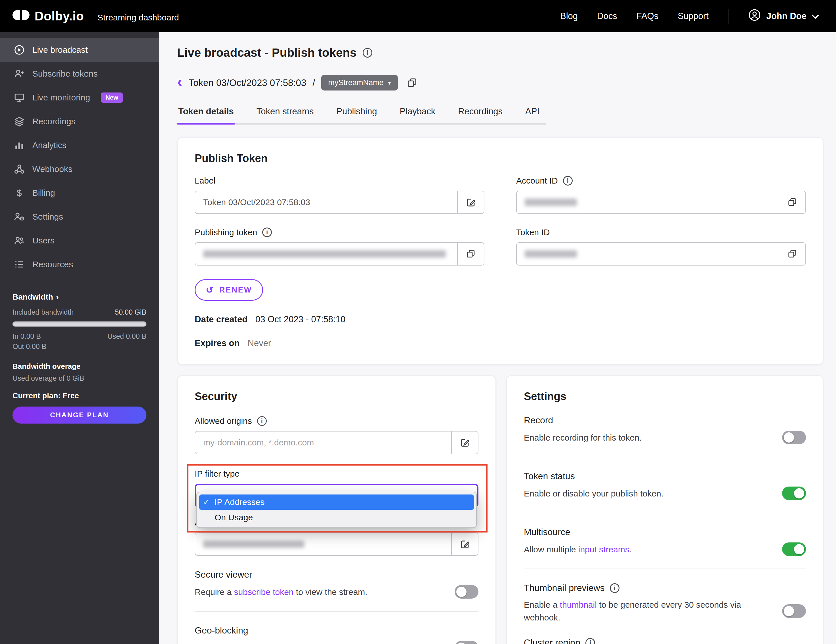  Describe the element at coordinates (604, 549) in the screenshot. I see `input-streams-link: input streams` at that location.